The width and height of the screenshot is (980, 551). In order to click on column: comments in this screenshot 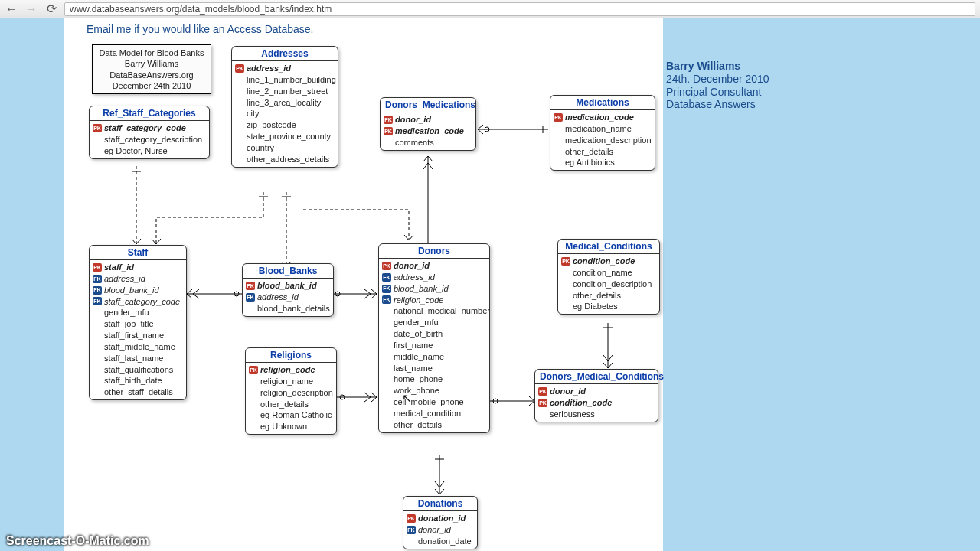, I will do `click(415, 142)`.